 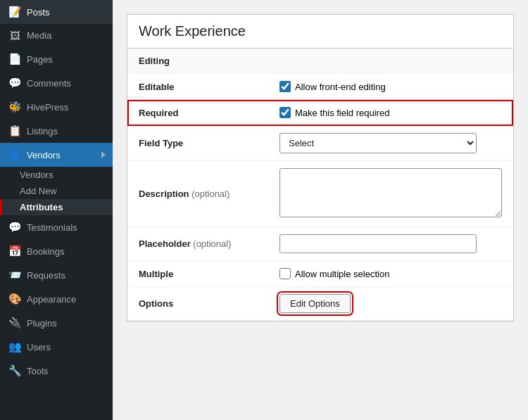 What do you see at coordinates (15, 347) in the screenshot?
I see `users-icon: 👥` at bounding box center [15, 347].